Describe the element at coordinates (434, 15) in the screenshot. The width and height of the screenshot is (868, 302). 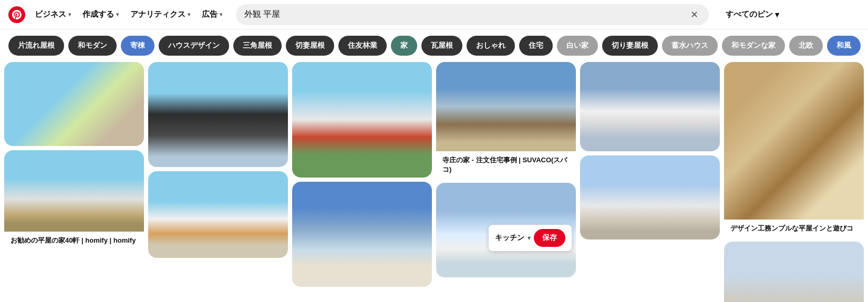
I see `header: ビジネス ▾ 作成する ▾ アナリティクス ▾ 広告 ▾ ✕ すべてのピン ▾` at that location.